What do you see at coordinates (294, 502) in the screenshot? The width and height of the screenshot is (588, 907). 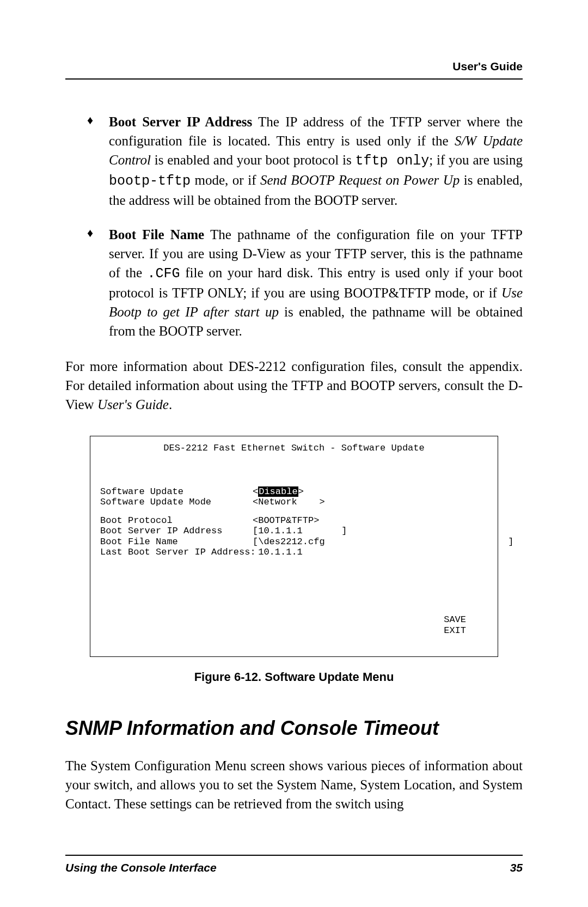 I see `field-software-update-mode: Software Update Mode<Network >` at bounding box center [294, 502].